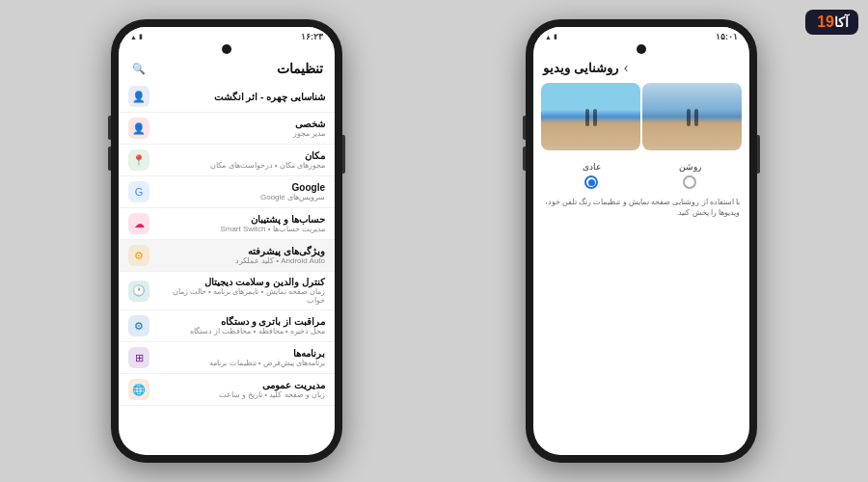 The height and width of the screenshot is (482, 868). What do you see at coordinates (241, 332) in the screenshot?
I see `settings-item-subtitle: محل ذخیره • محافظه • محافظت از دستگاه` at bounding box center [241, 332].